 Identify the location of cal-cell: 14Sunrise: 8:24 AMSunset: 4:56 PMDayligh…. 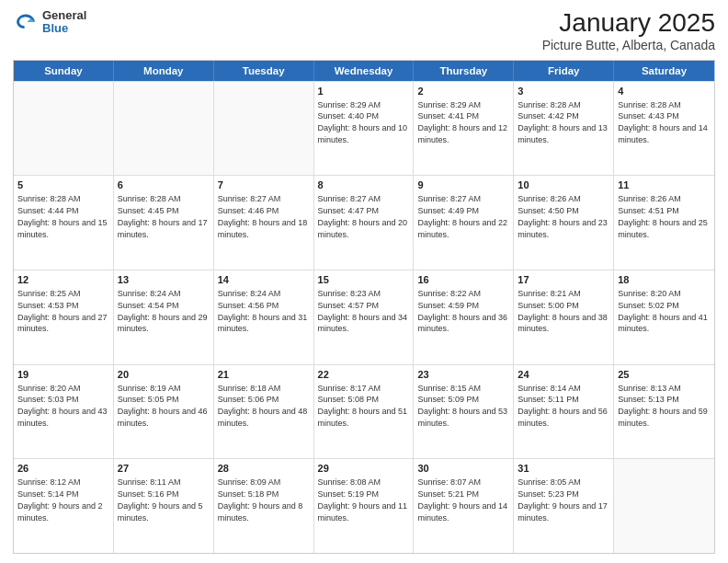
(265, 317).